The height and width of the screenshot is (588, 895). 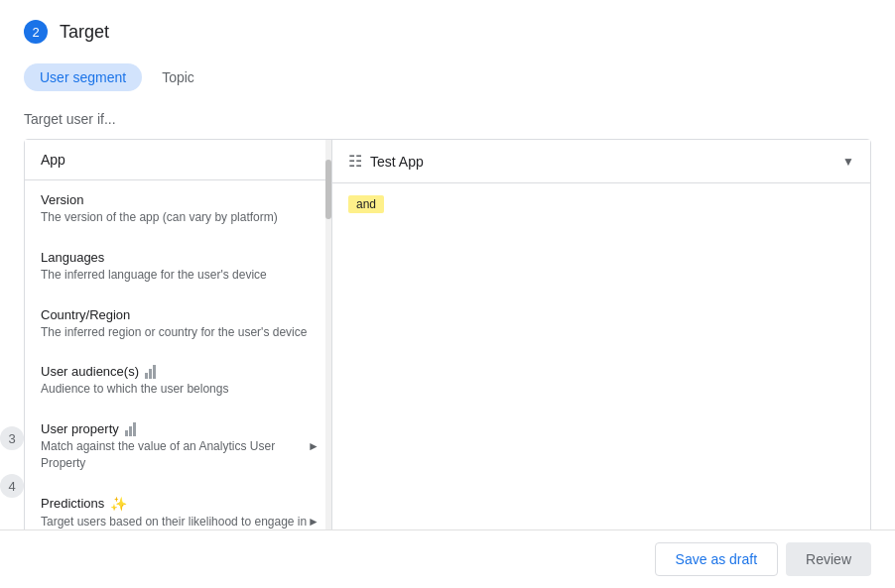 What do you see at coordinates (355, 161) in the screenshot?
I see `app-icon: ☷` at bounding box center [355, 161].